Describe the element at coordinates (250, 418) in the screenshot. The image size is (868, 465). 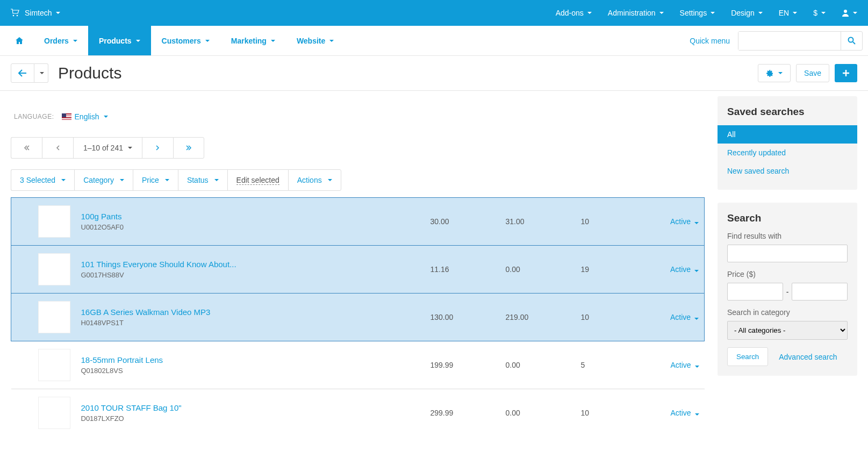
I see `product-code: D0187LXFZO` at that location.